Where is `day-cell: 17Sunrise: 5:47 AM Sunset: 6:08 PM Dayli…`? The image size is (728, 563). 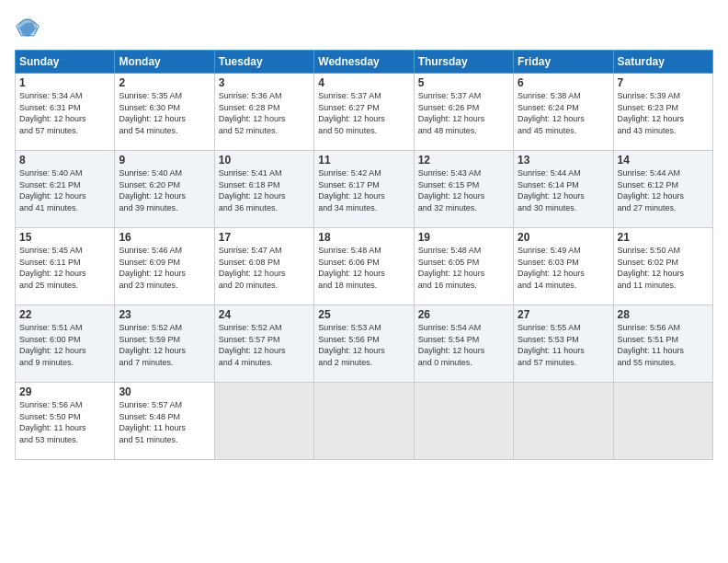
day-cell: 17Sunrise: 5:47 AM Sunset: 6:08 PM Dayli… is located at coordinates (264, 267).